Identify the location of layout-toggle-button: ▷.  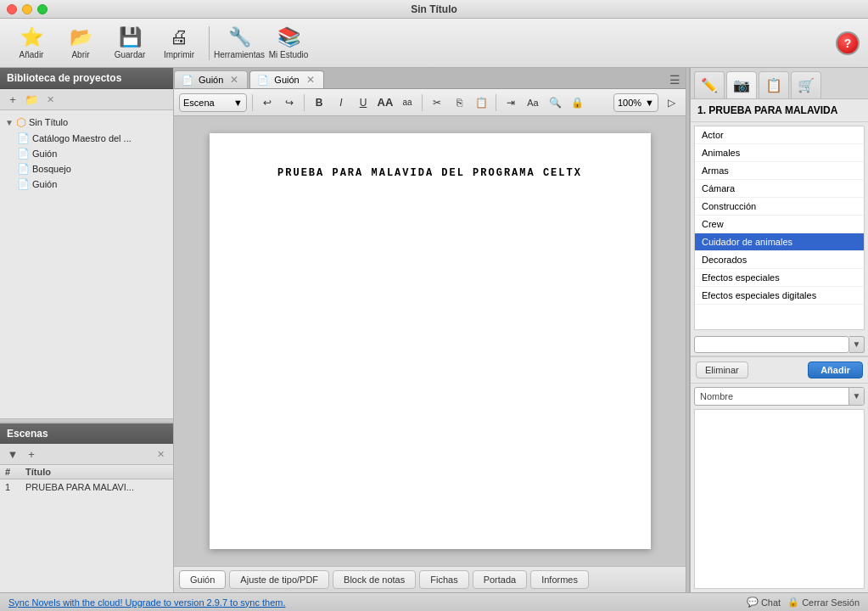
(671, 103).